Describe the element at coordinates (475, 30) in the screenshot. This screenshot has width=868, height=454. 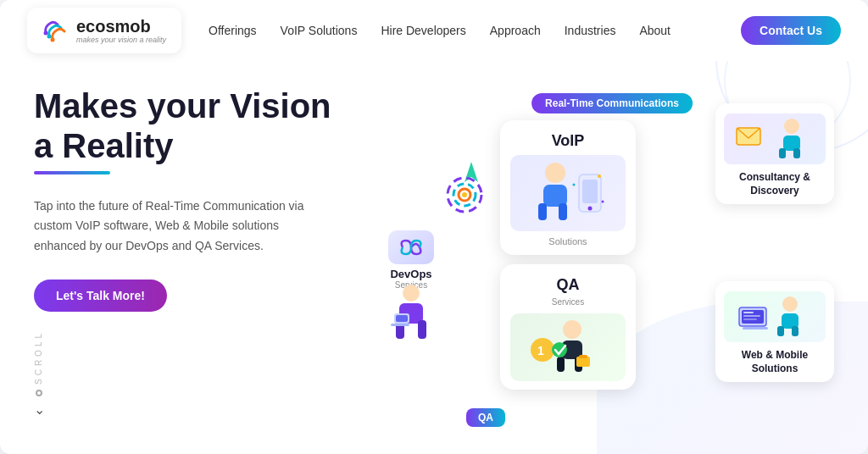
I see `main-nav: Offerings VoIP Solutions Hire Developers…` at that location.